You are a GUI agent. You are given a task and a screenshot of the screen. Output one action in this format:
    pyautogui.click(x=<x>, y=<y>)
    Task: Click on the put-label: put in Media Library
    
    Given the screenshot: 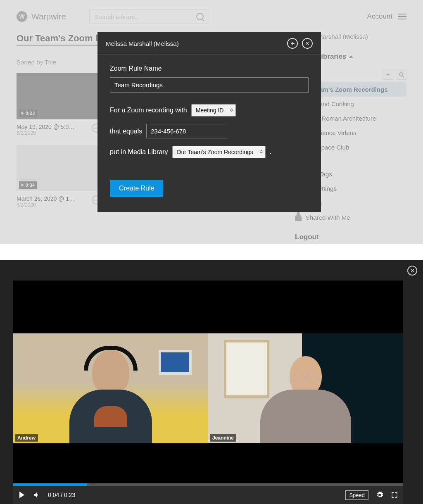 What is the action you would take?
    pyautogui.click(x=139, y=152)
    